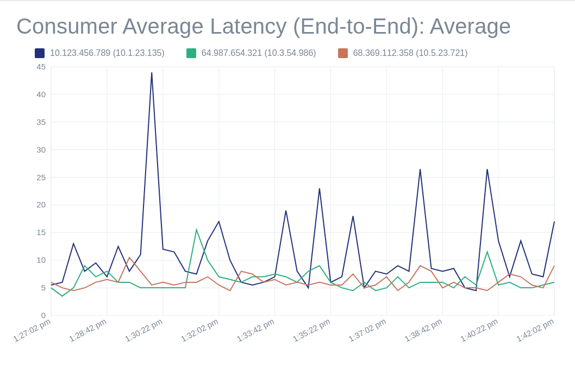 Image resolution: width=575 pixels, height=392 pixels. I want to click on svg-text: 1:27:02 pm, so click(32, 330).